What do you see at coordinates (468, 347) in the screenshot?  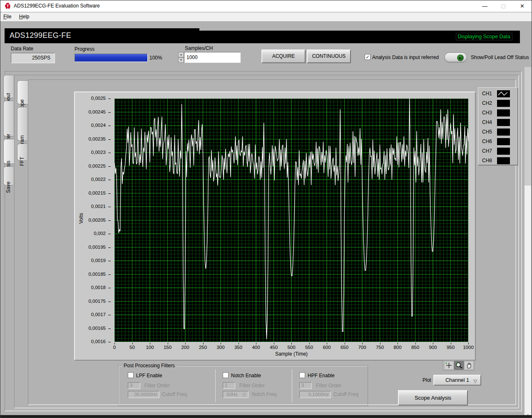 I see `x-tick-label: 1000` at bounding box center [468, 347].